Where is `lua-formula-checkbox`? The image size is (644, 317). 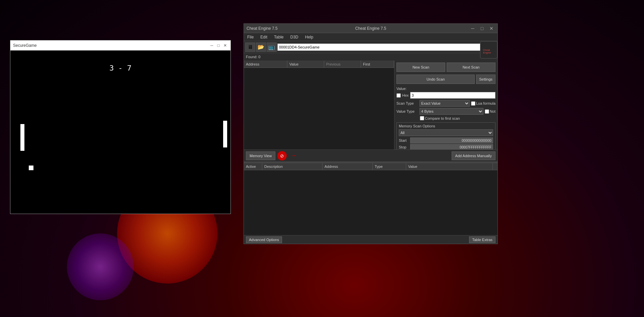
lua-formula-checkbox is located at coordinates (473, 104).